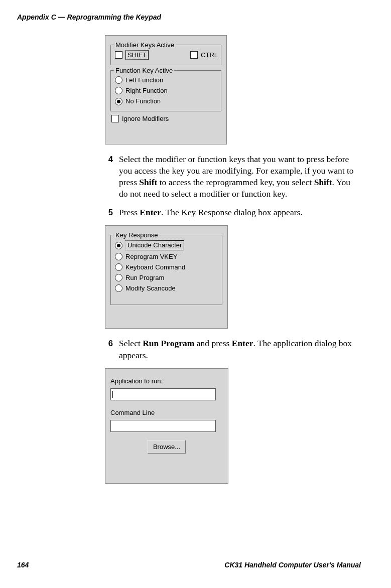 The width and height of the screenshot is (391, 588). What do you see at coordinates (167, 270) in the screenshot?
I see `key-response-group: Key Response Unicode Character Reprogram…` at bounding box center [167, 270].